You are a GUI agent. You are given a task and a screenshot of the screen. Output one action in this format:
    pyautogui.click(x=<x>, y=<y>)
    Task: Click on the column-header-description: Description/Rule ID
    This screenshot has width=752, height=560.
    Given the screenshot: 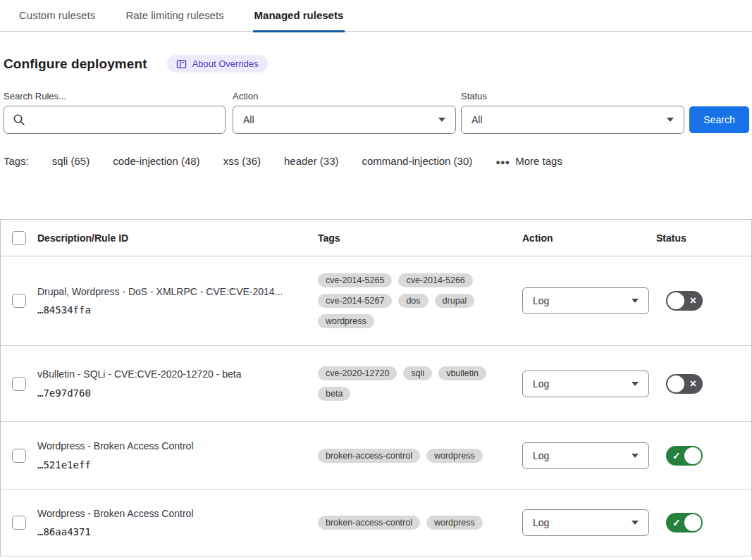 What is the action you would take?
    pyautogui.click(x=178, y=238)
    